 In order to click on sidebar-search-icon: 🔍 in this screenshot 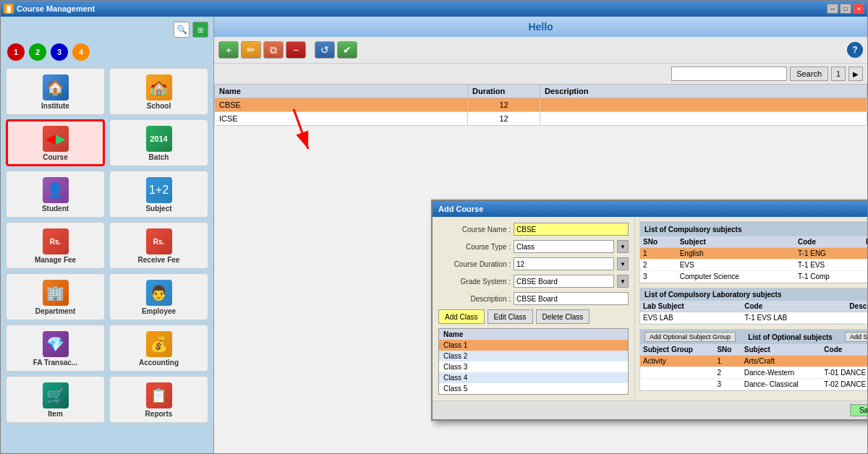, I will do `click(182, 30)`.